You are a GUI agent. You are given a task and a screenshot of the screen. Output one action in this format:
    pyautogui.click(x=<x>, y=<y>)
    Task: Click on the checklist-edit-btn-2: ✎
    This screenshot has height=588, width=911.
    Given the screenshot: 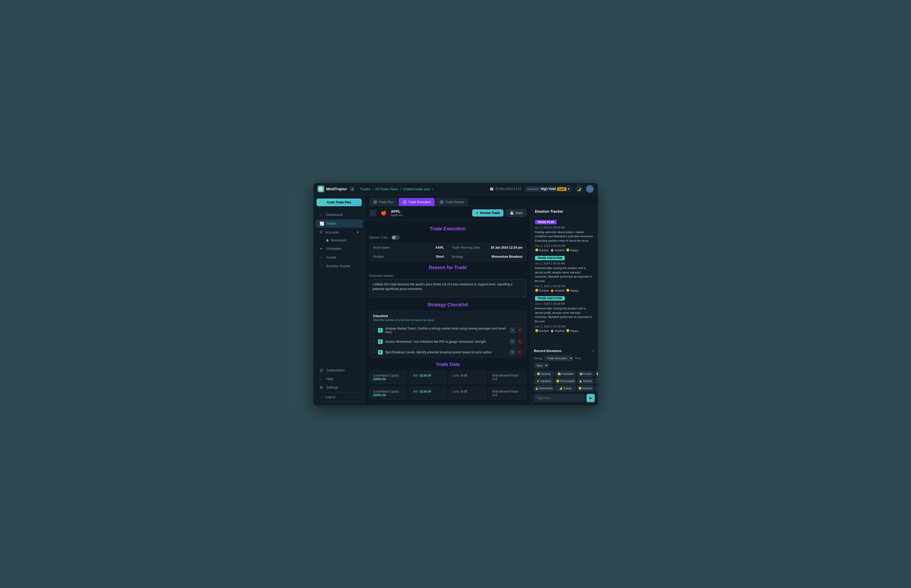 What is the action you would take?
    pyautogui.click(x=513, y=341)
    